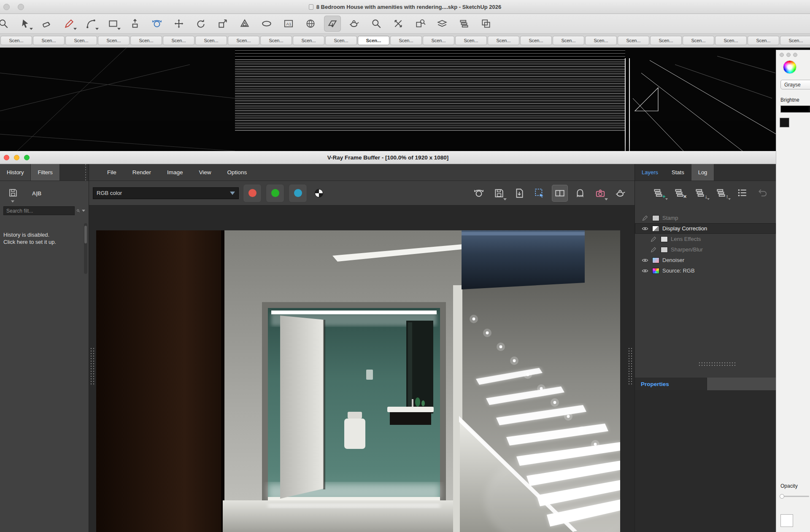  I want to click on channel-select: RGB color, so click(166, 193).